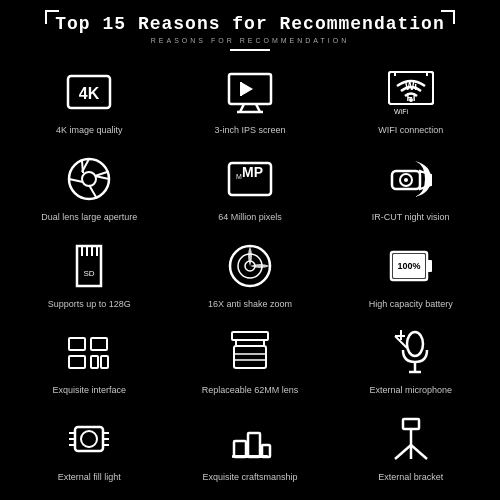 The height and width of the screenshot is (500, 500). I want to click on lens-label: Replaceable 62MM lens, so click(250, 391).